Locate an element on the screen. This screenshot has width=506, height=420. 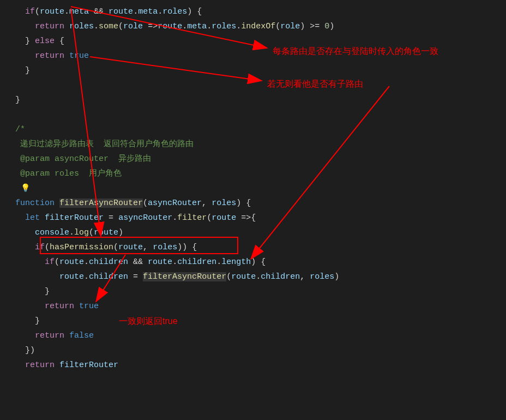
code-line: return filterRouter is located at coordinates (261, 365).